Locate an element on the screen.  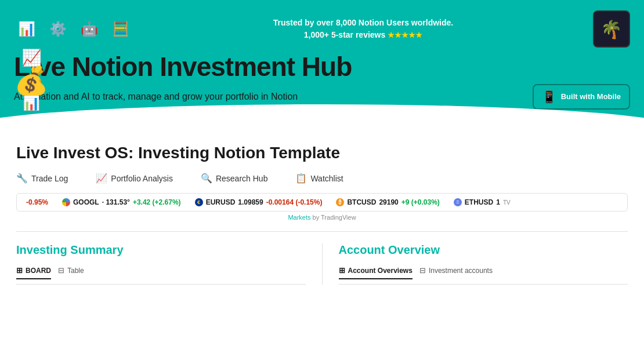
eur-symbol: EURUSD is located at coordinates (220, 202).